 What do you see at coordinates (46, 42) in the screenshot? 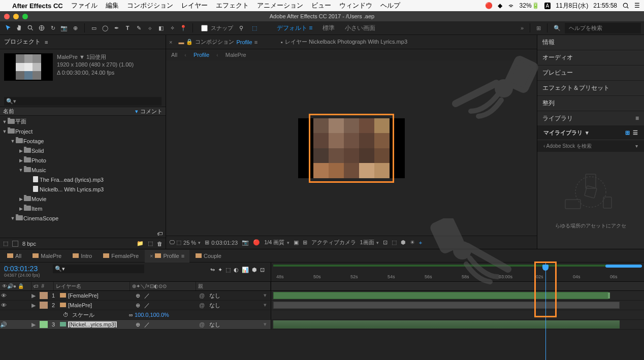
I see `project-panel-menu-icon: ≡` at bounding box center [46, 42].